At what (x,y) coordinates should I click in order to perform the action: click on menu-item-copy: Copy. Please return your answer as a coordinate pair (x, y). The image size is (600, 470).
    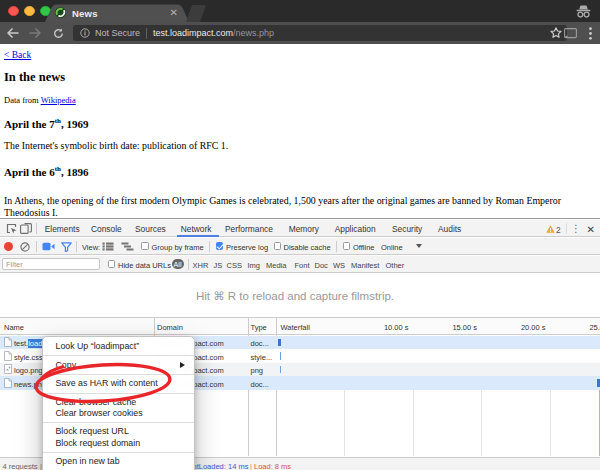
    Looking at the image, I should click on (118, 366).